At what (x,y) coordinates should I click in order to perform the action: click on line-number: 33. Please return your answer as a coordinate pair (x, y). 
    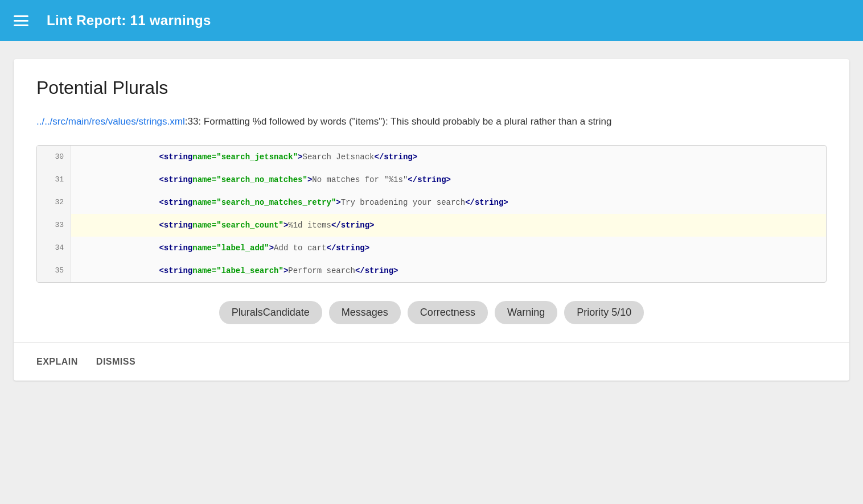
    Looking at the image, I should click on (54, 225).